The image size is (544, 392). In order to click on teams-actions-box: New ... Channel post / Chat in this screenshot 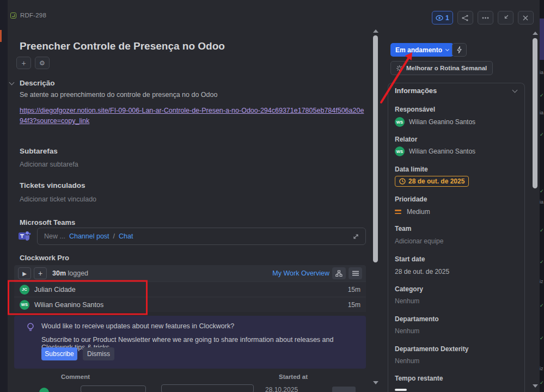, I will do `click(201, 236)`.